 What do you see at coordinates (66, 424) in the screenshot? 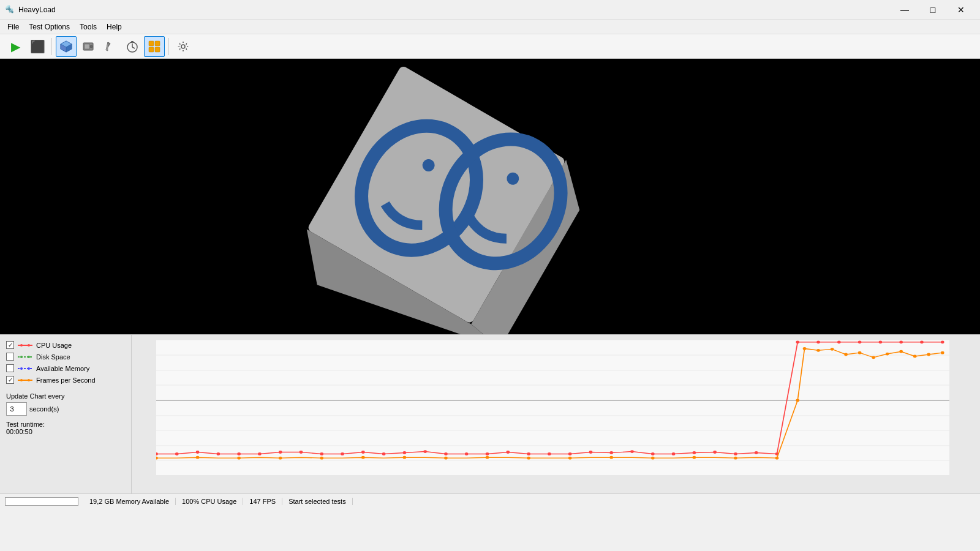
I see `runtime-label: Test runtime:` at bounding box center [66, 424].